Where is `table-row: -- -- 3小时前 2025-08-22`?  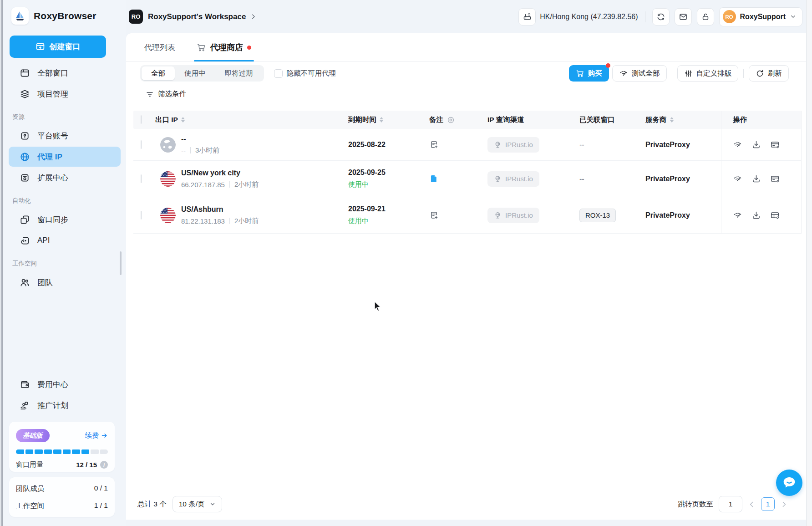
table-row: -- -- 3小时前 2025-08-22 is located at coordinates (467, 145).